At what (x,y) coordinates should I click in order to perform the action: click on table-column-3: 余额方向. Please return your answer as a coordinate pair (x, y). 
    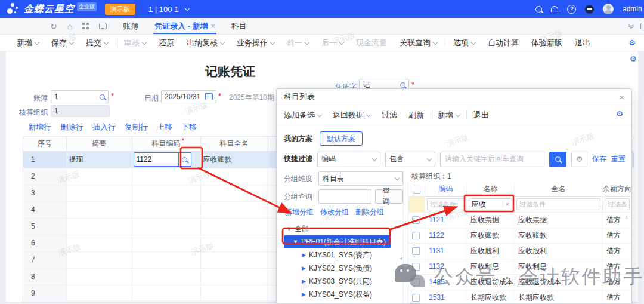
    Looking at the image, I should click on (618, 189).